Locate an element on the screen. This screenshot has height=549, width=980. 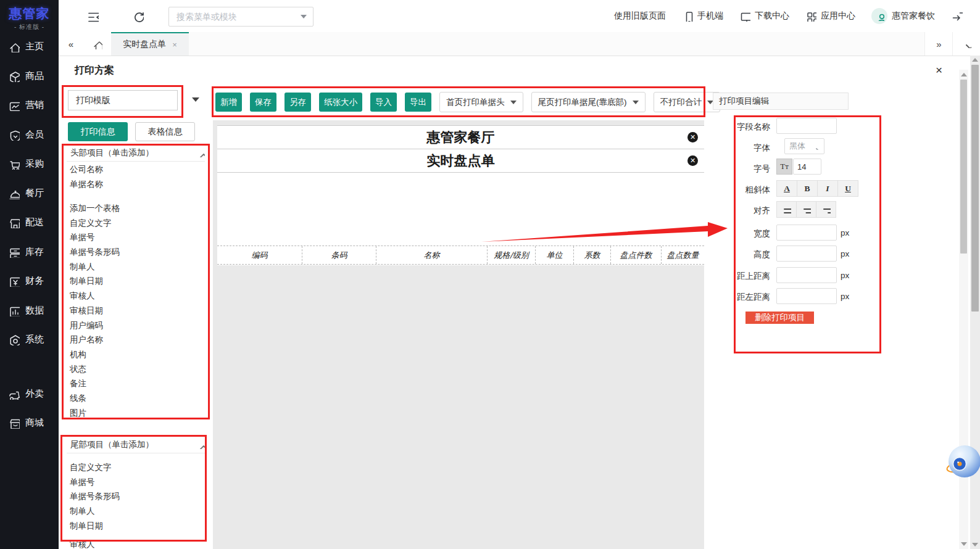
collapse-menu-icon is located at coordinates (93, 16).